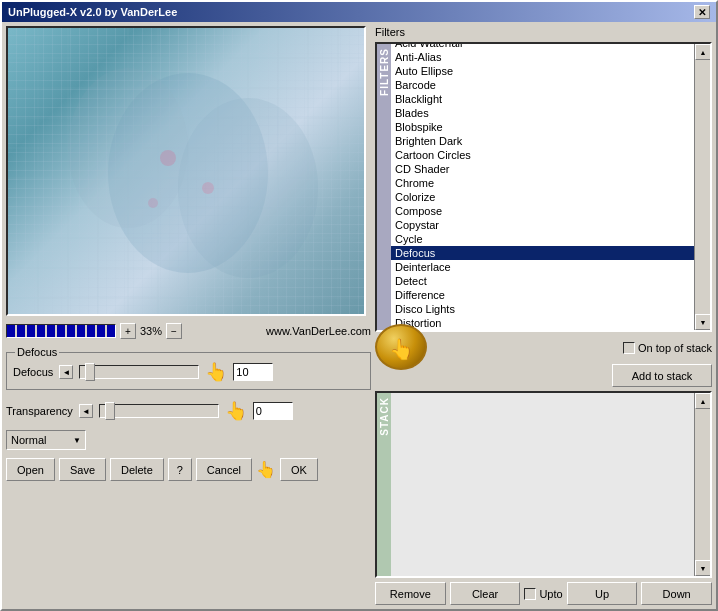  What do you see at coordinates (384, 187) in the screenshot?
I see `filters-tab: FILTERS` at bounding box center [384, 187].